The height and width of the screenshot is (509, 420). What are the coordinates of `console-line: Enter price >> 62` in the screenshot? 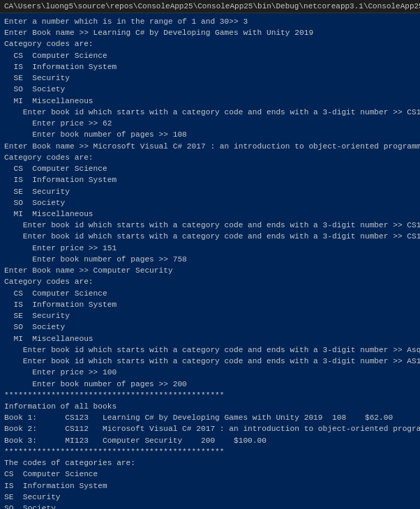 It's located at (210, 123).